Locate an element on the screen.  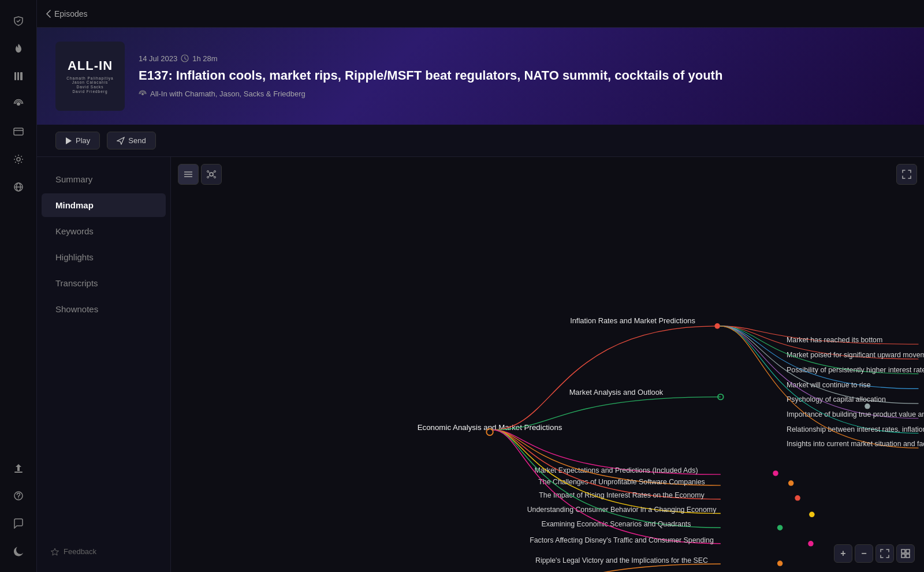
moon-icon-btn is located at coordinates (18, 551).